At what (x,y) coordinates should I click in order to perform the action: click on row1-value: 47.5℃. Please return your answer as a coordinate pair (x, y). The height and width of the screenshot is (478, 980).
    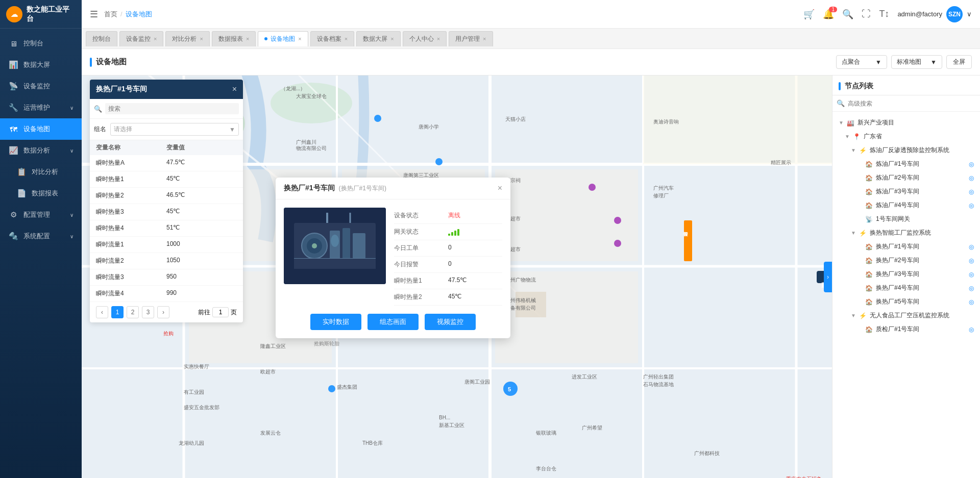
    Looking at the image, I should click on (202, 163).